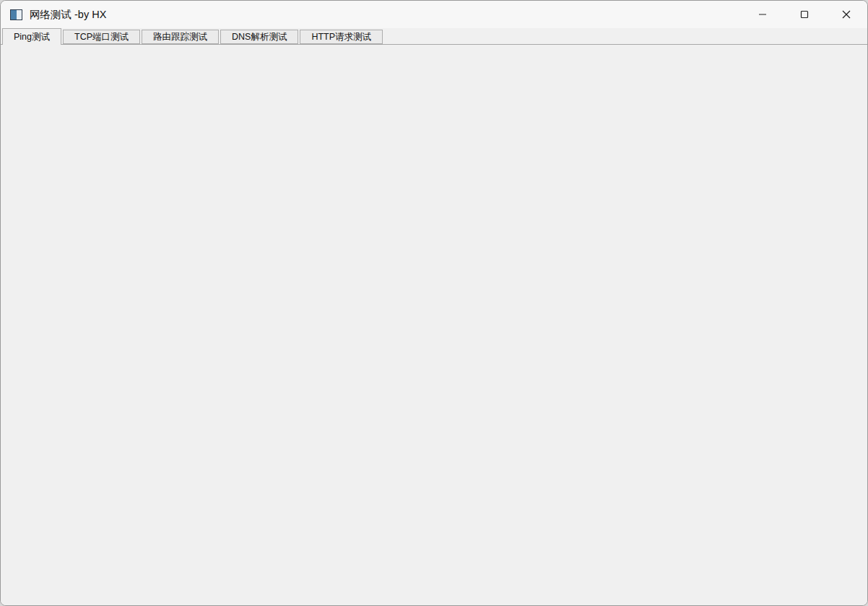 The height and width of the screenshot is (606, 868). I want to click on tab-label: 路由跟踪测试, so click(181, 38).